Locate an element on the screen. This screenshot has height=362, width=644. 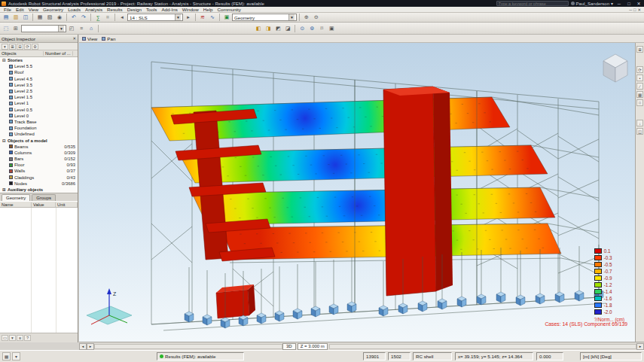
tree-story-roof: Roof is located at coordinates (39, 72).